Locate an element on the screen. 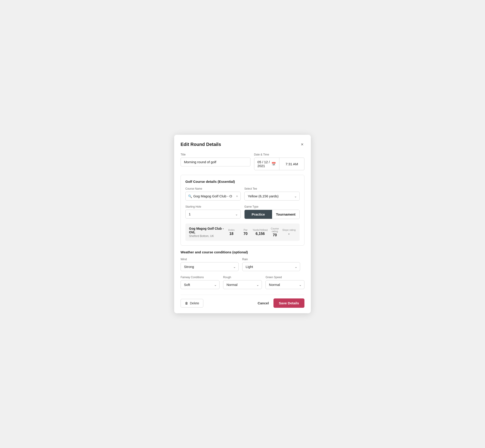 This screenshot has height=448, width=485. footer: 🗑 Delete Cancel Save Details is located at coordinates (242, 301).